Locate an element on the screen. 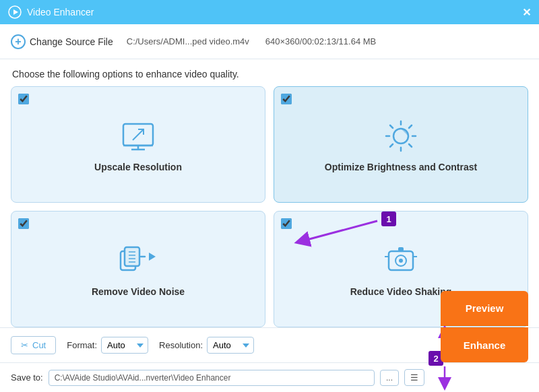  shaking-icon is located at coordinates (401, 261).